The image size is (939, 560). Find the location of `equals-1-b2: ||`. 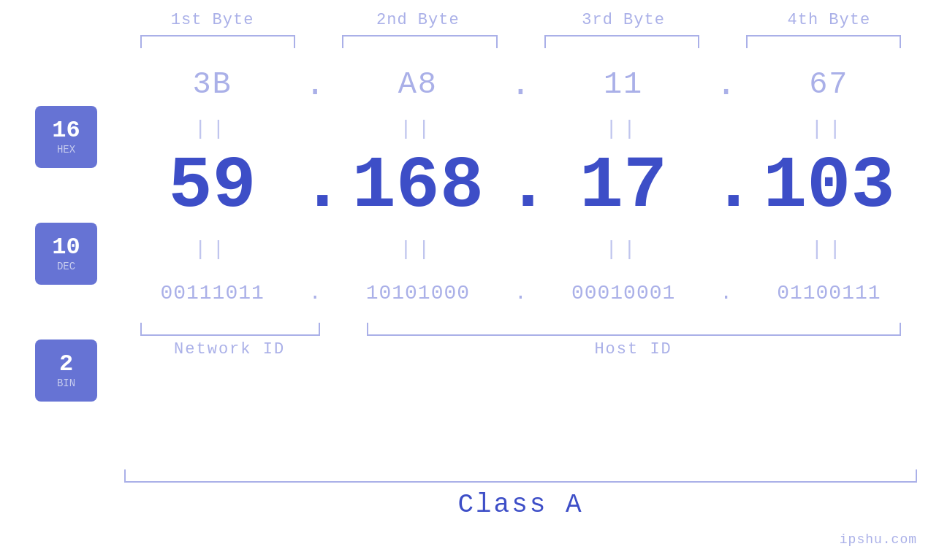

equals-1-b2: || is located at coordinates (418, 129).